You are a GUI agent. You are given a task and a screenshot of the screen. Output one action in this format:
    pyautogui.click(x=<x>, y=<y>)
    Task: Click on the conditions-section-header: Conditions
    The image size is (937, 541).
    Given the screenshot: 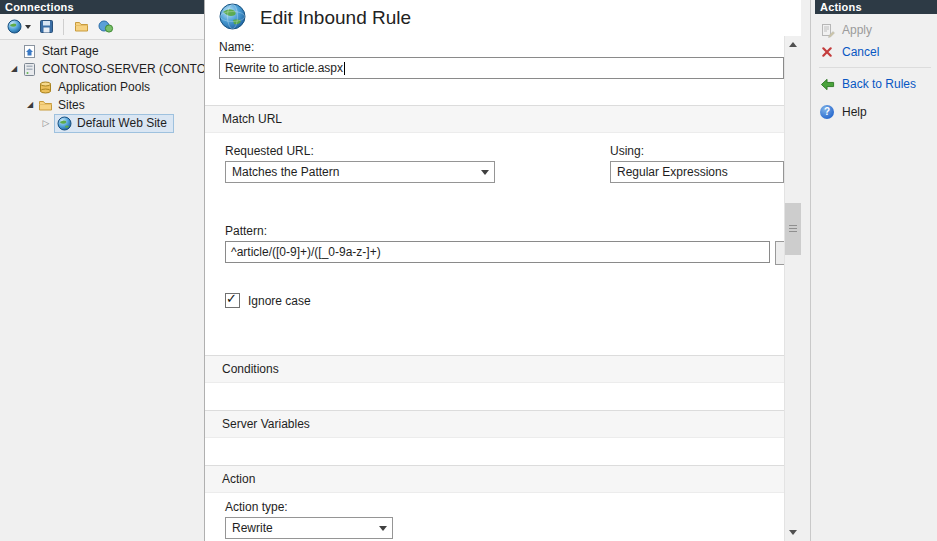 What is the action you would take?
    pyautogui.click(x=494, y=369)
    